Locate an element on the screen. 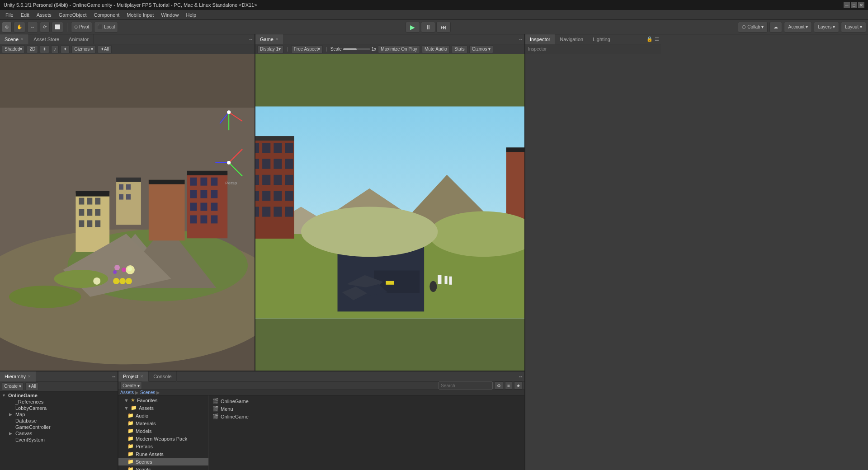 This screenshot has height=470, width=868. project-tab-close: ✕ is located at coordinates (142, 376).